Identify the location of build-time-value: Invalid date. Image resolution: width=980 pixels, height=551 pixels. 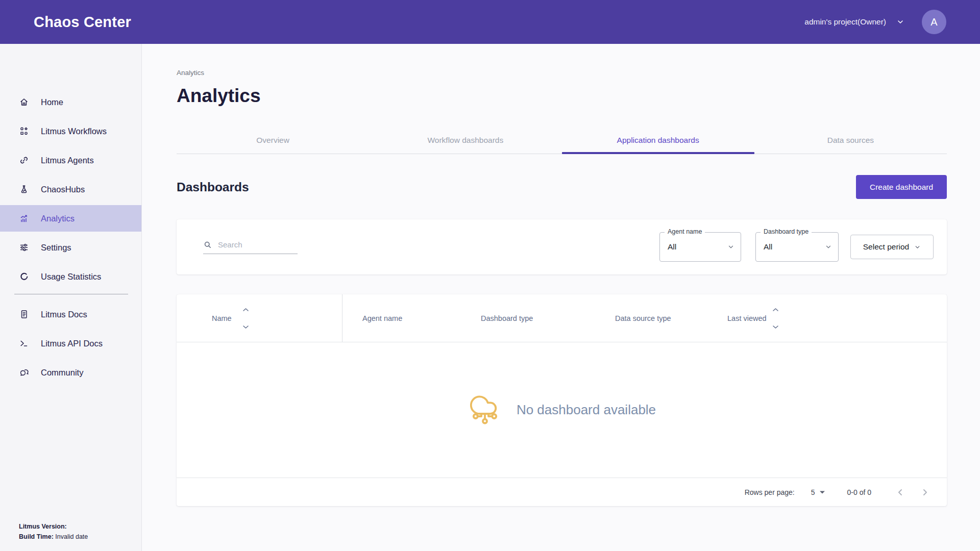
(71, 537).